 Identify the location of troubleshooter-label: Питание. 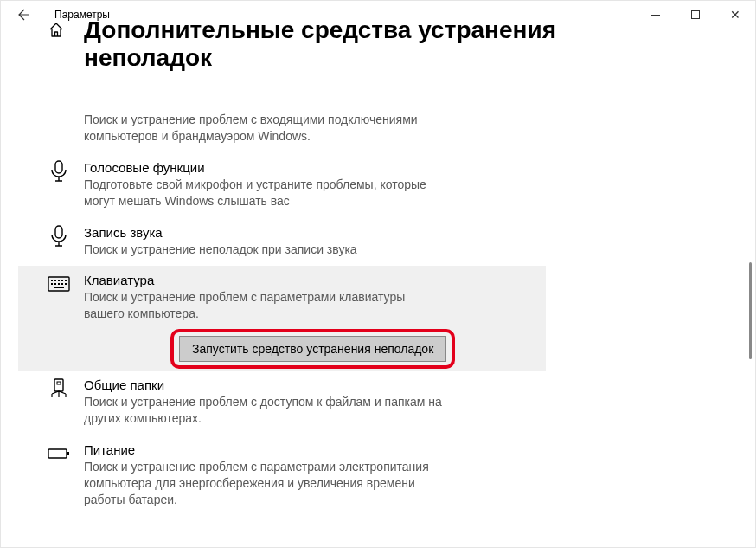
(282, 450).